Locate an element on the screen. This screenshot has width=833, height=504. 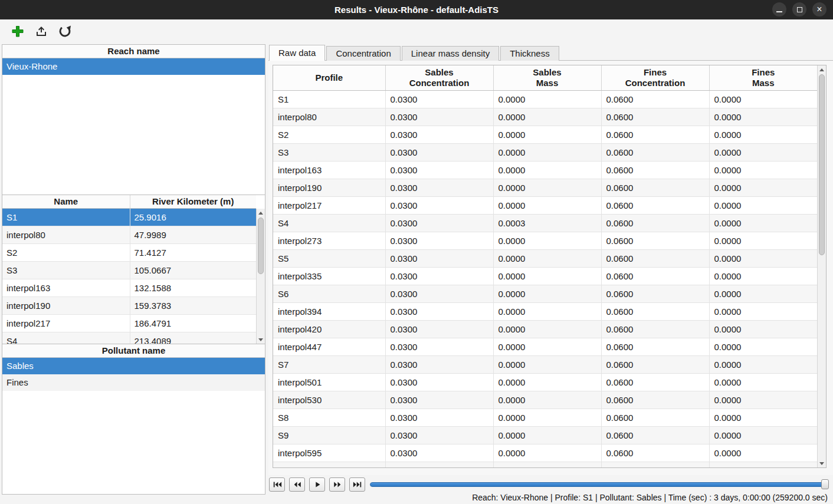
data-cell: interpol420 is located at coordinates (329, 329).